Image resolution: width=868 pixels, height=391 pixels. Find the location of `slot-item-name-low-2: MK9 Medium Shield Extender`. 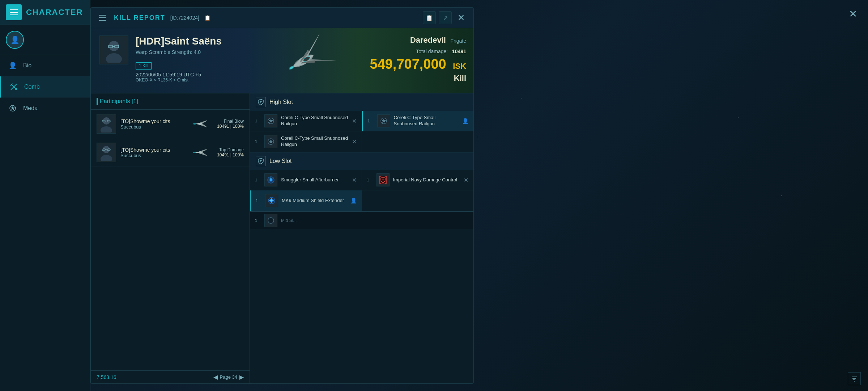

slot-item-name-low-2: MK9 Medium Shield Extender is located at coordinates (314, 201).